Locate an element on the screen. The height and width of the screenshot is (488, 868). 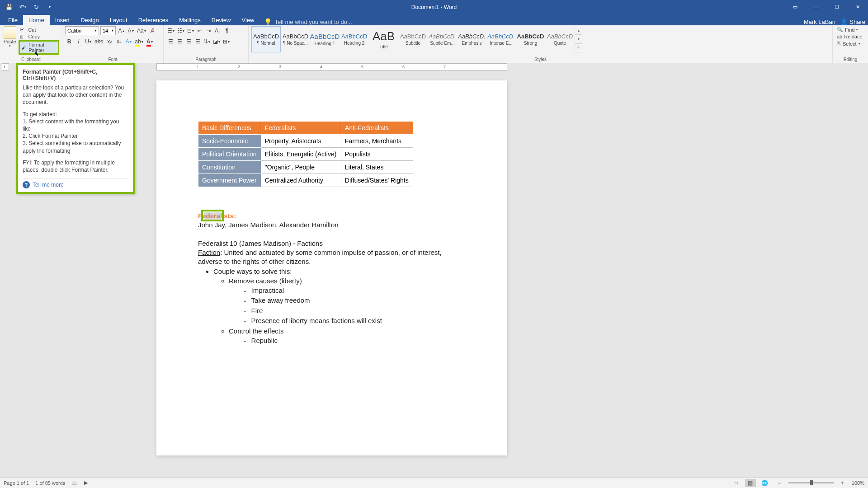
zoom-thumb is located at coordinates (811, 483).